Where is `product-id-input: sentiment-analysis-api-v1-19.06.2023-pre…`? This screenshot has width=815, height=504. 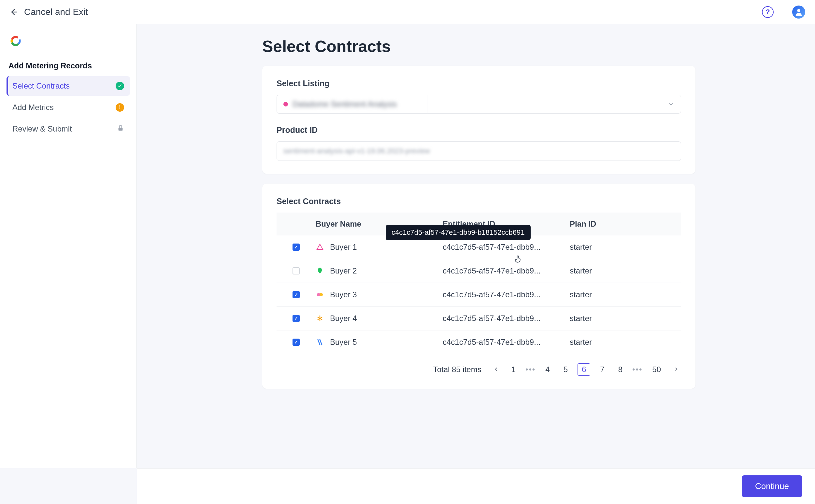 product-id-input: sentiment-analysis-api-v1-19.06.2023-pre… is located at coordinates (479, 151).